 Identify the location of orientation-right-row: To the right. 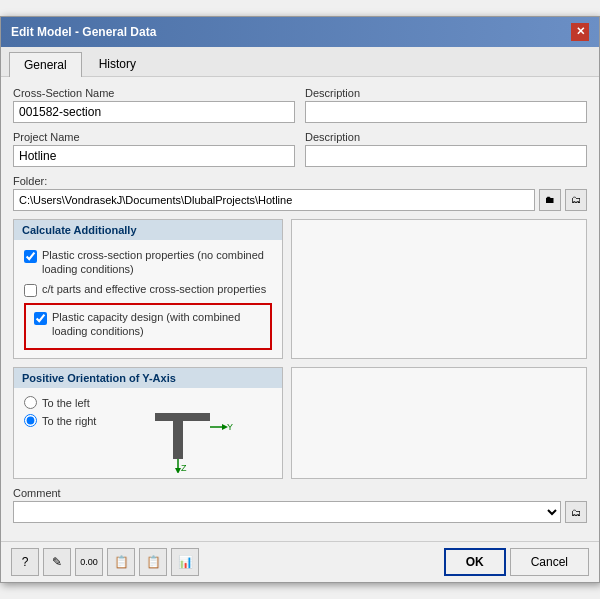
(60, 420).